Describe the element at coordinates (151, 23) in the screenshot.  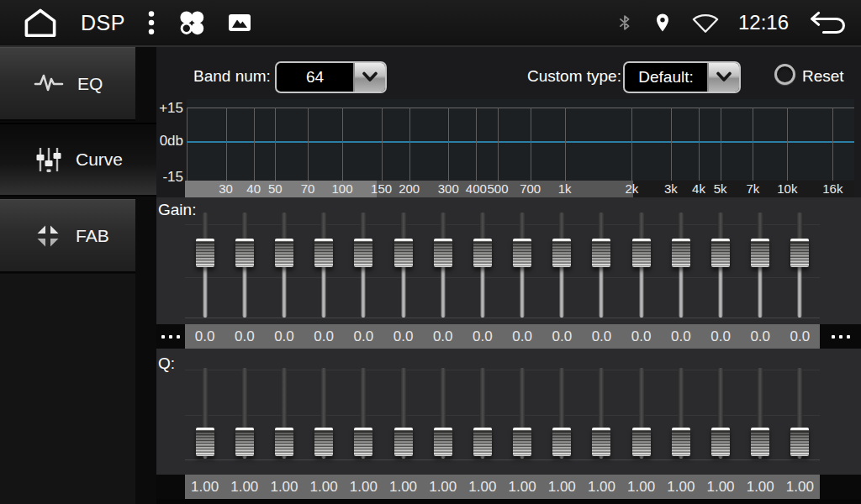
I see `kebab-menu-icon` at that location.